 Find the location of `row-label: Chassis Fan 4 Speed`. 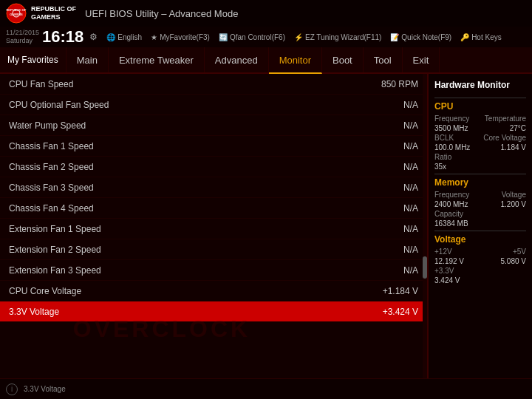

row-label: Chassis Fan 4 Speed is located at coordinates (184, 208).